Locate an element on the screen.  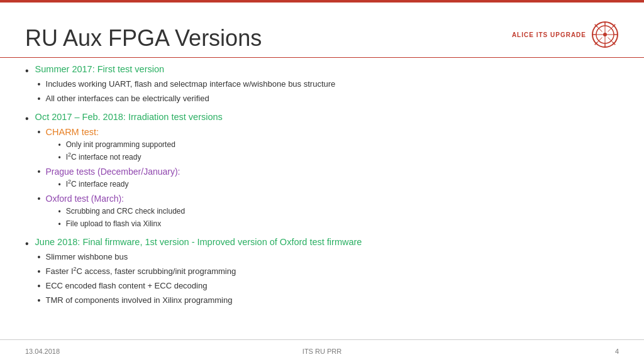
dot2-wishbone: • is located at coordinates (39, 258).